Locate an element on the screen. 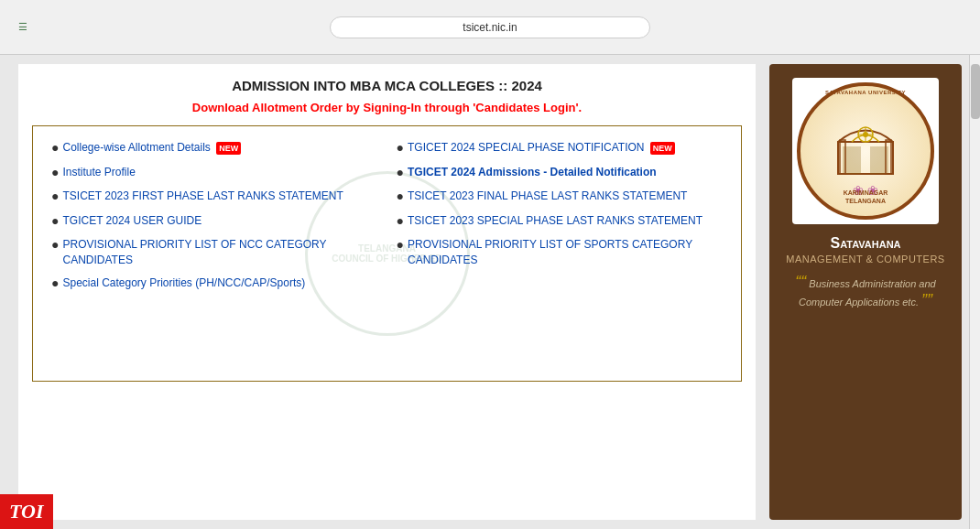  university-logo: SATAVAHANA UNIVERSITY is located at coordinates (866, 151).